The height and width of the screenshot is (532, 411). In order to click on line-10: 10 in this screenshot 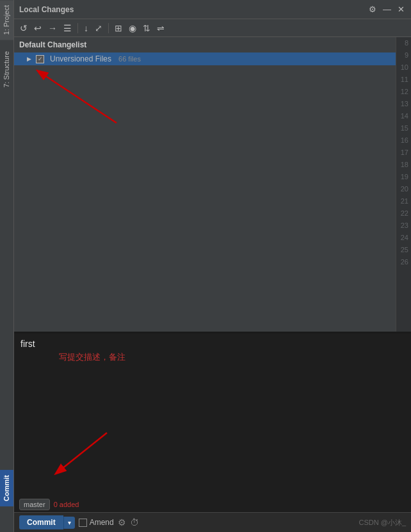, I will do `click(405, 68)`.